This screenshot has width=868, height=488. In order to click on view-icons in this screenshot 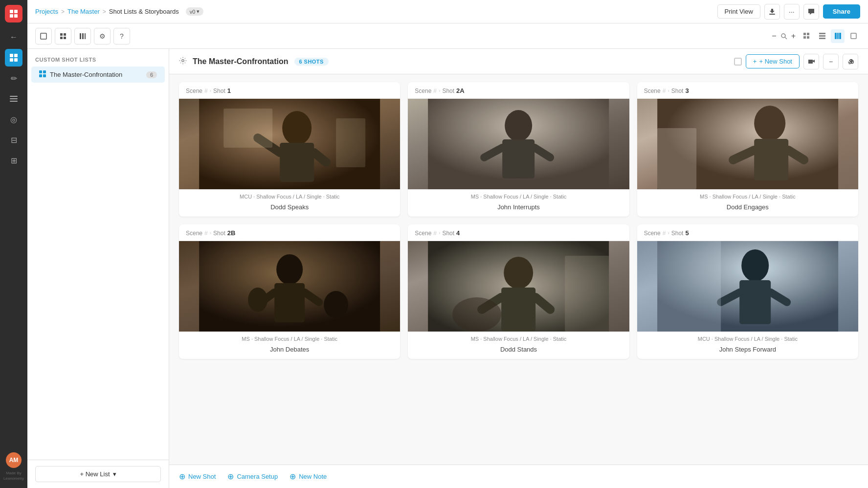, I will do `click(830, 36)`.